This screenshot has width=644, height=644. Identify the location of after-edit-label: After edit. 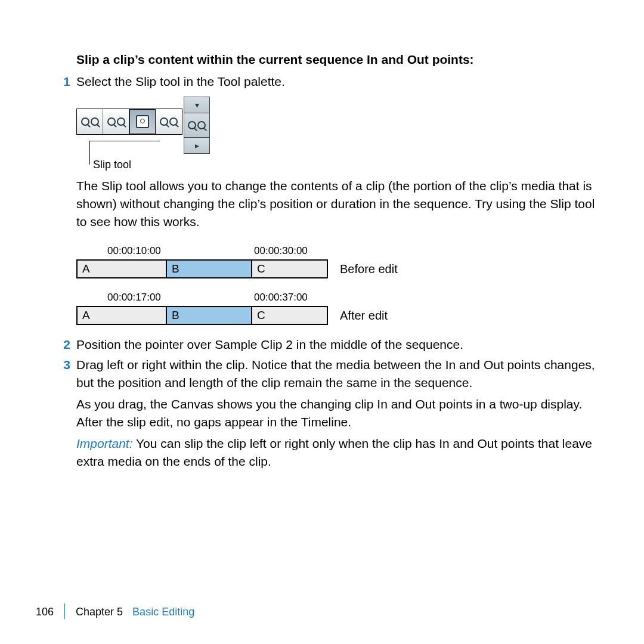
(364, 316).